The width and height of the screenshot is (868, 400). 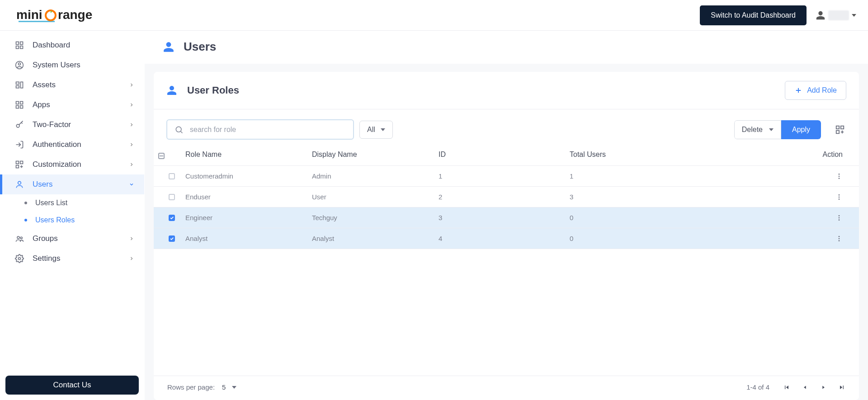 What do you see at coordinates (758, 130) in the screenshot?
I see `bulk-action-select: Delete` at bounding box center [758, 130].